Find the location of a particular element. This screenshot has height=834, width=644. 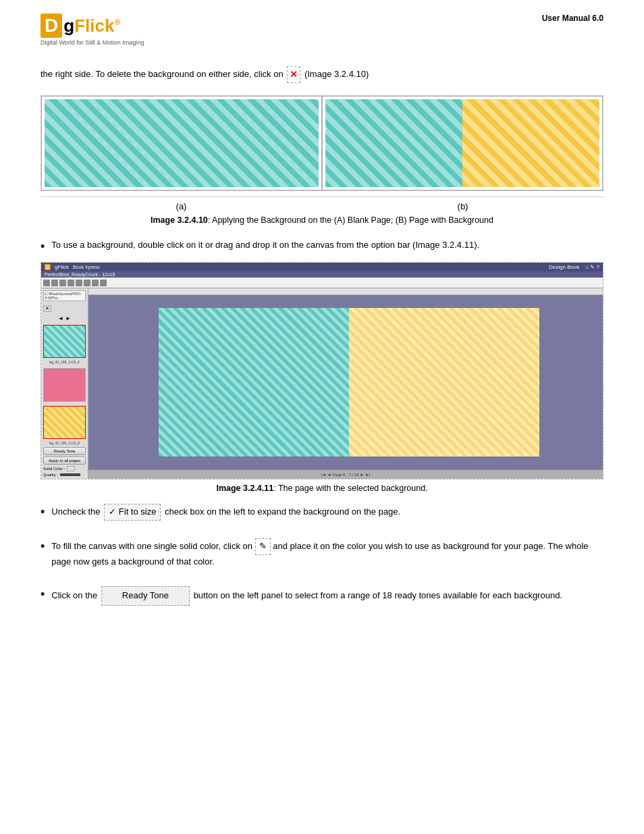

nav-first: |◄ is located at coordinates (324, 475).